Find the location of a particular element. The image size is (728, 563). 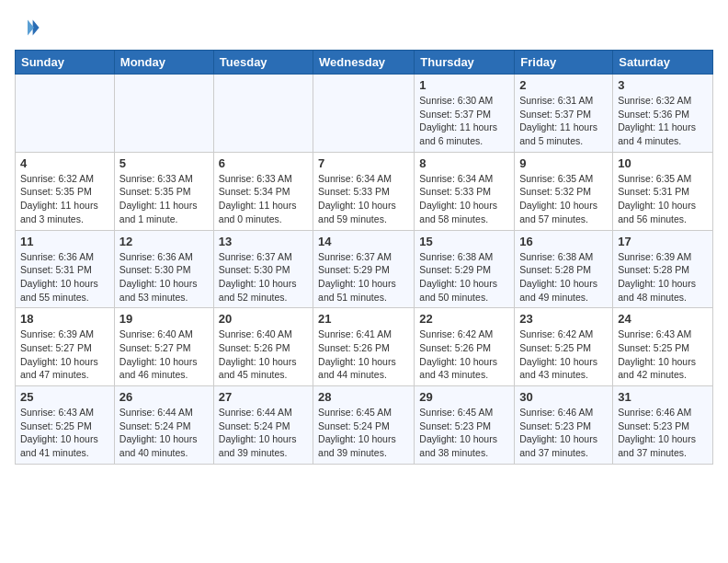

header-tuesday: Tuesday is located at coordinates (263, 63).